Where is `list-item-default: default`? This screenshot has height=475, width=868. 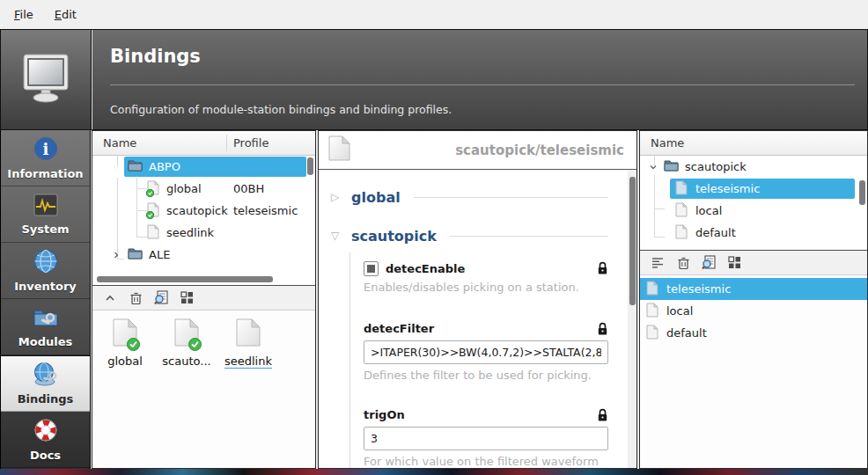
list-item-default: default is located at coordinates (754, 332).